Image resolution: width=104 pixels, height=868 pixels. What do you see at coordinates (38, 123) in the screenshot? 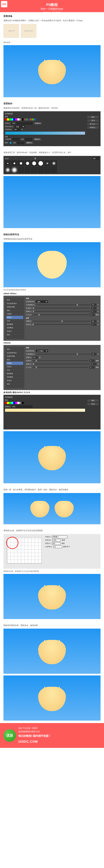
I see `new-gradient-button: 新建(W)` at bounding box center [38, 123].